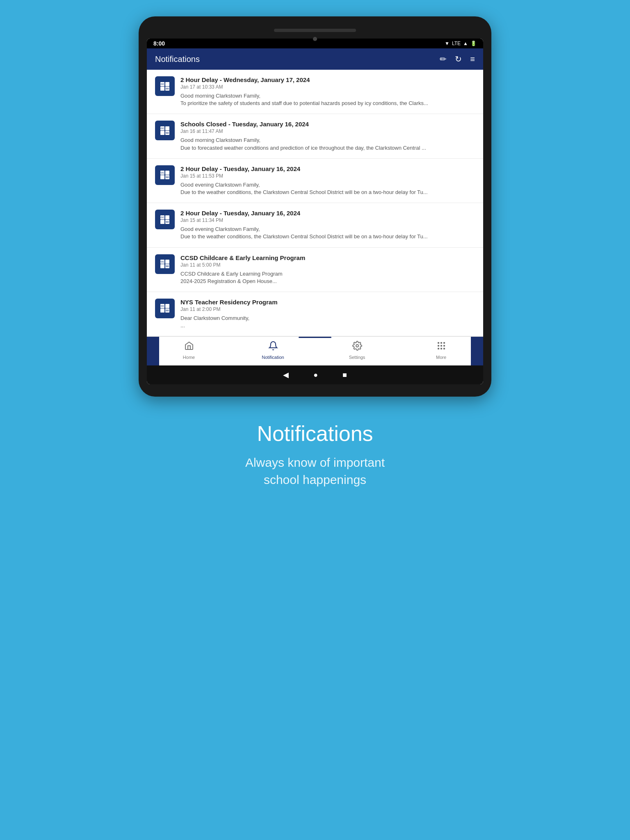 The width and height of the screenshot is (630, 840). Describe the element at coordinates (357, 347) in the screenshot. I see `nav-icon-settings` at that location.